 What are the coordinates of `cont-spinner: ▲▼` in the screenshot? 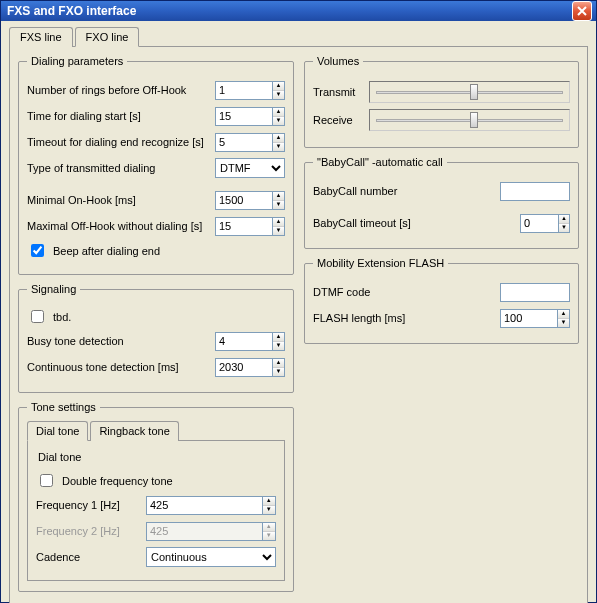 It's located at (250, 368).